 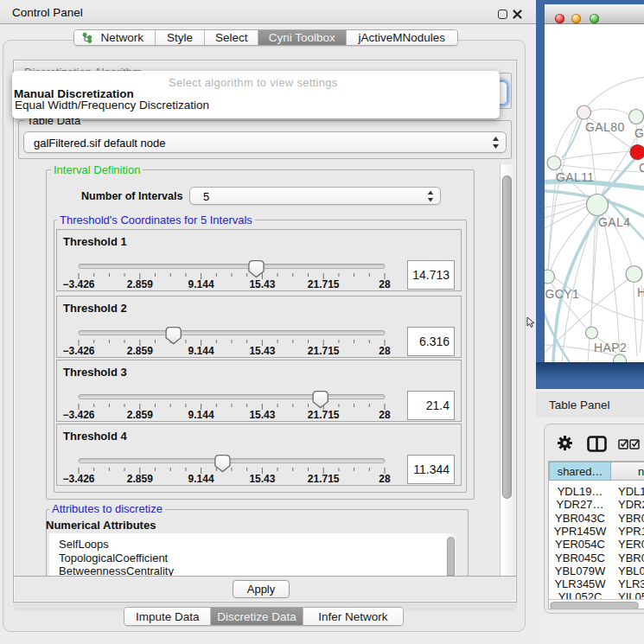 I want to click on svg-text: GCY1, so click(x=563, y=294).